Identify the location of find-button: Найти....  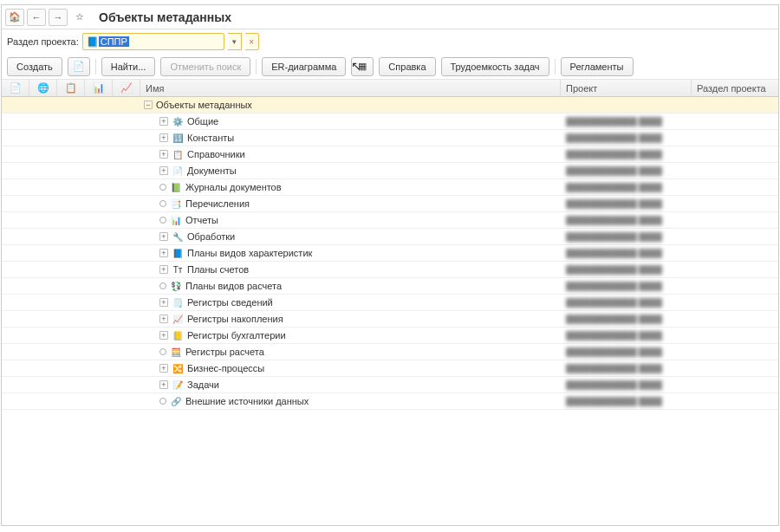
(128, 67).